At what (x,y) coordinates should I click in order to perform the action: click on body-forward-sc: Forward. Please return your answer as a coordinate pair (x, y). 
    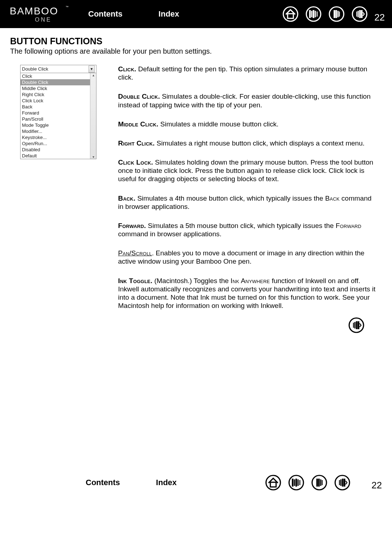
    Looking at the image, I should click on (348, 225).